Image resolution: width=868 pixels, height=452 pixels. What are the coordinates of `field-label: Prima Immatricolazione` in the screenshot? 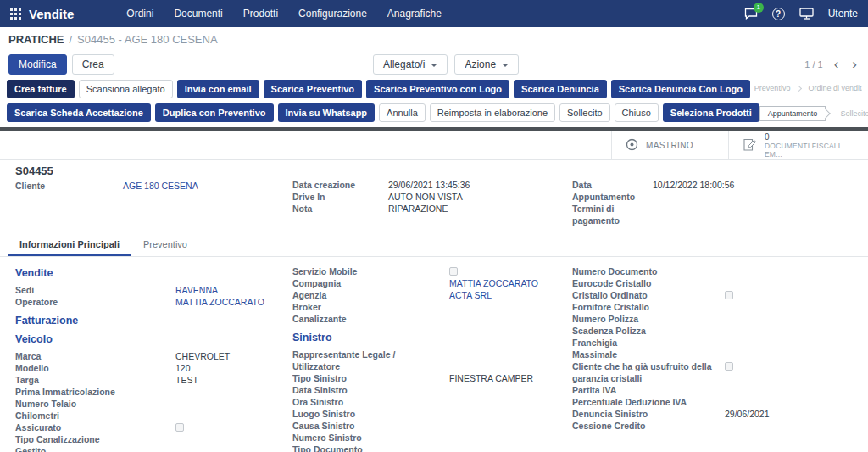 It's located at (95, 392).